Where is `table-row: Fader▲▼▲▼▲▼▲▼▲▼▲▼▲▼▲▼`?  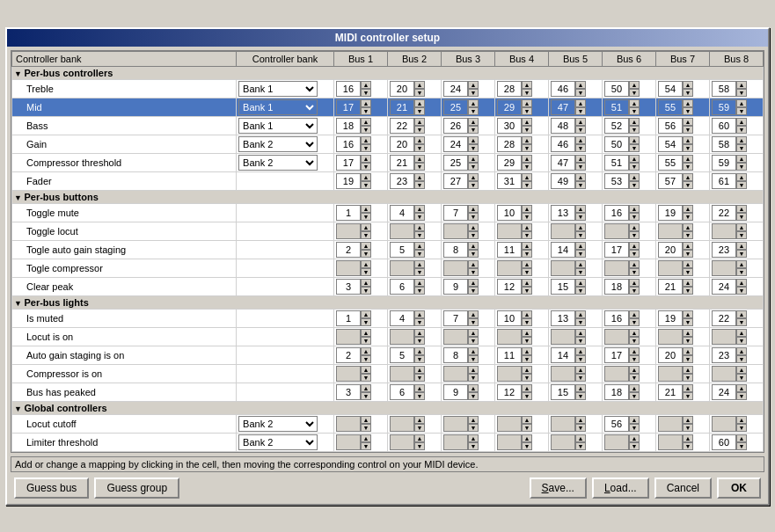 table-row: Fader▲▼▲▼▲▼▲▼▲▼▲▼▲▼▲▼ is located at coordinates (388, 181).